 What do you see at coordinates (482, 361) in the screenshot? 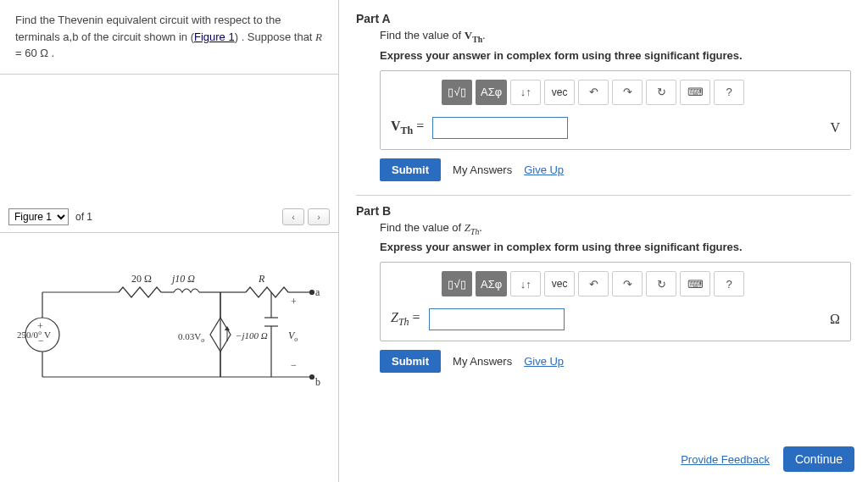
I see `part-b-my-answers: My Answers` at bounding box center [482, 361].